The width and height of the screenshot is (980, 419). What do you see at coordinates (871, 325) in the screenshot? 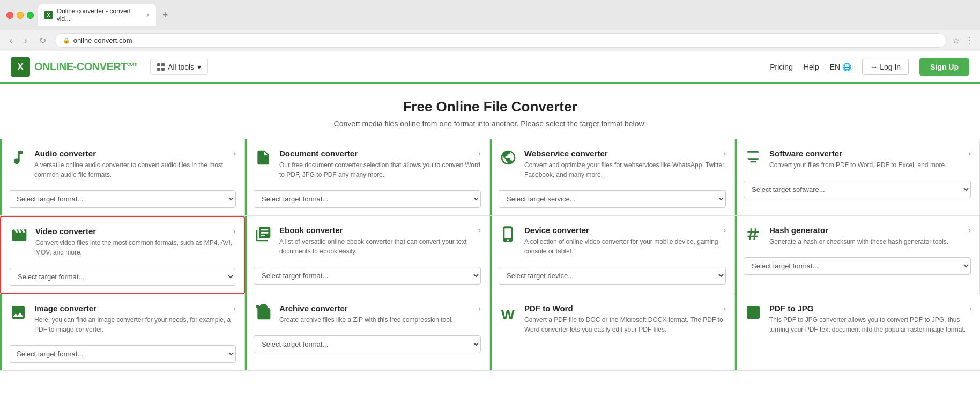
I see `card-desc-pdftojpg: This PDF to JPG converter allows you to …` at bounding box center [871, 325].